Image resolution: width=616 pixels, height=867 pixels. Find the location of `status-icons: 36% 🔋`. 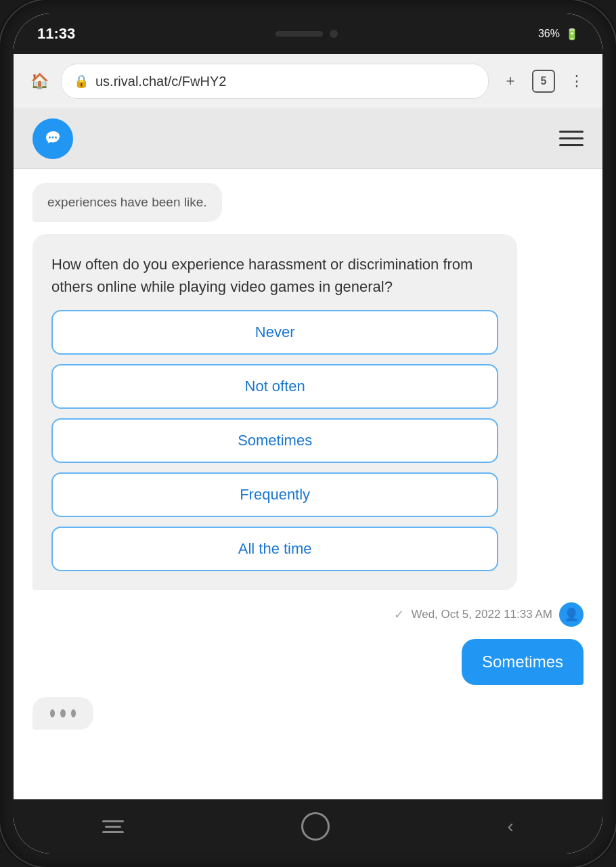

status-icons: 36% 🔋 is located at coordinates (558, 34).